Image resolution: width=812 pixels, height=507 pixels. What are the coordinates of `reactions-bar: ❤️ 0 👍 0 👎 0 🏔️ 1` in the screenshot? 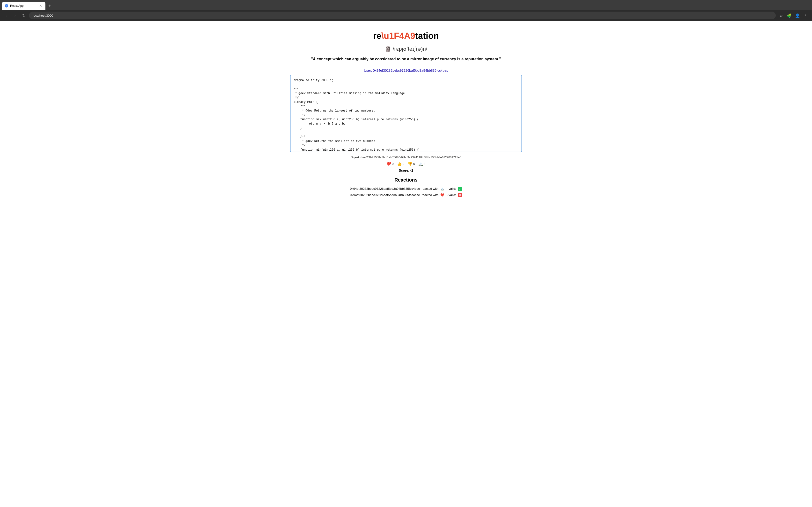 It's located at (406, 164).